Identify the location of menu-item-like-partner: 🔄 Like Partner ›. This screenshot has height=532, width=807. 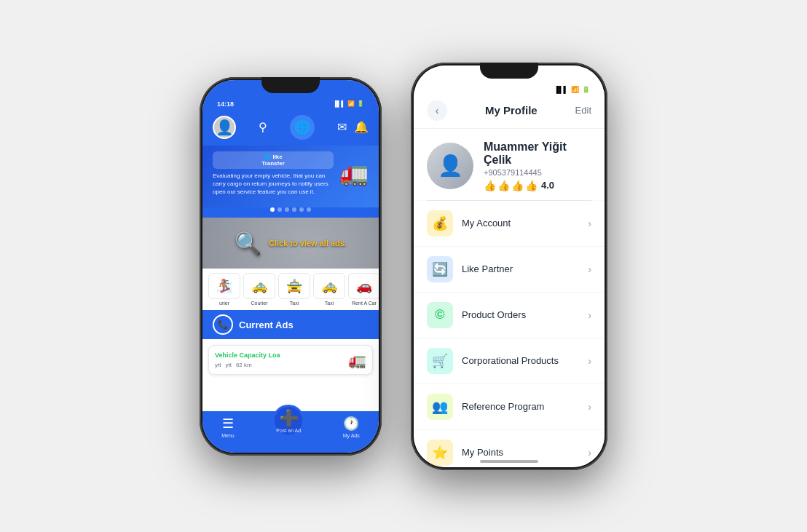
(509, 269).